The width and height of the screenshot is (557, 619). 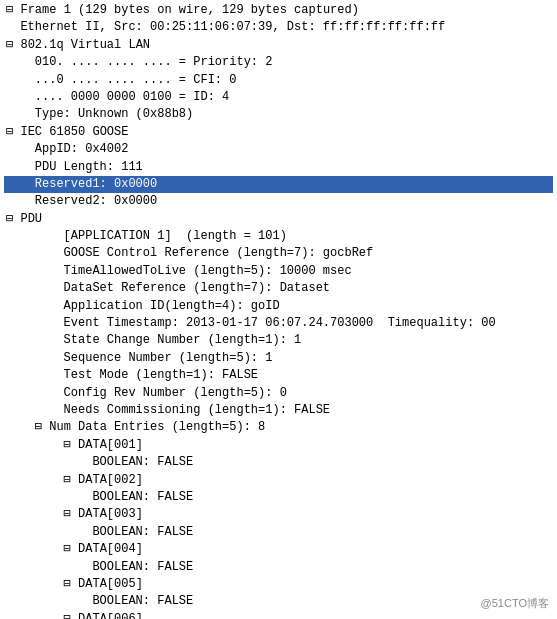 What do you see at coordinates (278, 254) in the screenshot?
I see `tree-row-gcref: GOOSE Control Reference (length=7): gocb…` at bounding box center [278, 254].